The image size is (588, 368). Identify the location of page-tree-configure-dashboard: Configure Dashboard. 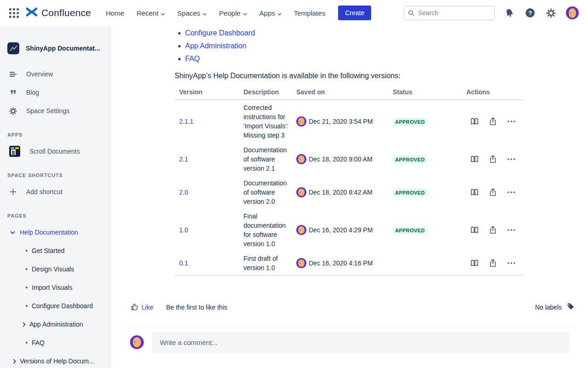
(55, 306).